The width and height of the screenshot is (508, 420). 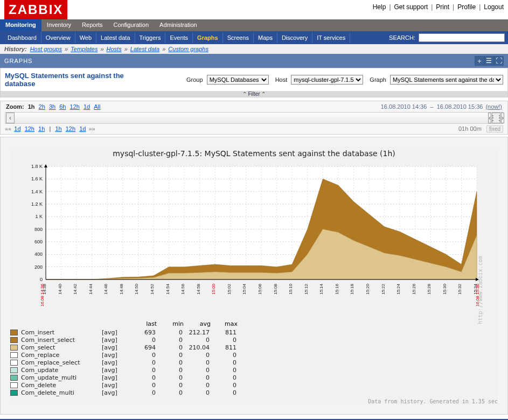 I want to click on svg-text: 16.08 14:36, so click(x=42, y=295).